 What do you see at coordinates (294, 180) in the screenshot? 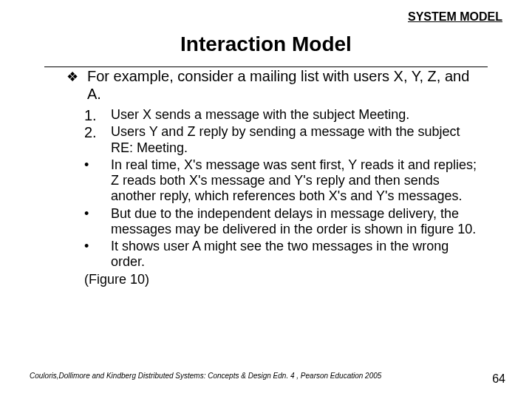
I see `list-text: In real time, X's message was sent first…` at bounding box center [294, 180].